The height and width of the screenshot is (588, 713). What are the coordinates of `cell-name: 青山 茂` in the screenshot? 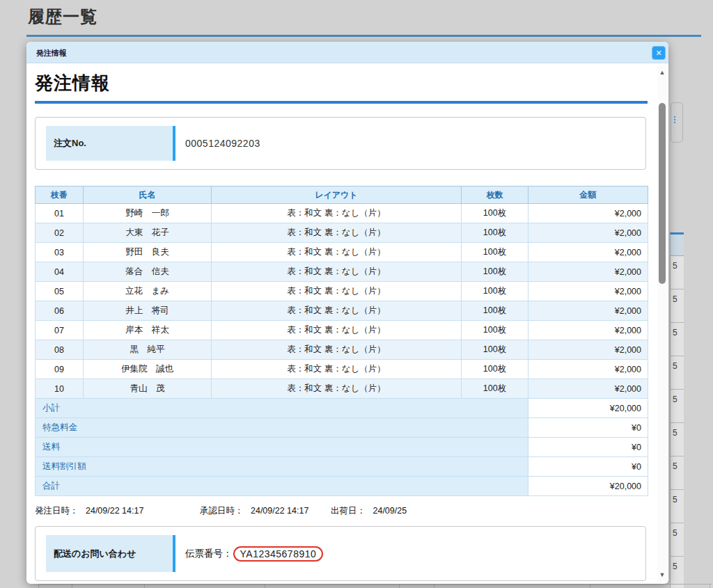 It's located at (148, 389).